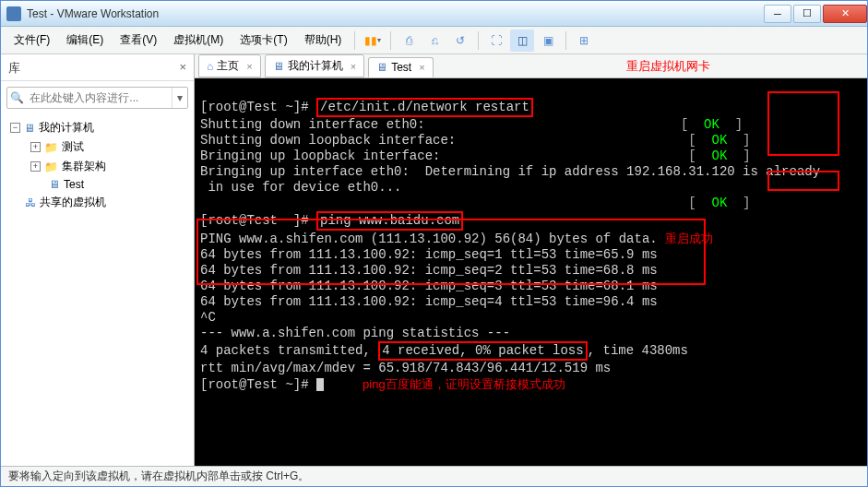  Describe the element at coordinates (548, 41) in the screenshot. I see `unity-icon: ▣` at that location.